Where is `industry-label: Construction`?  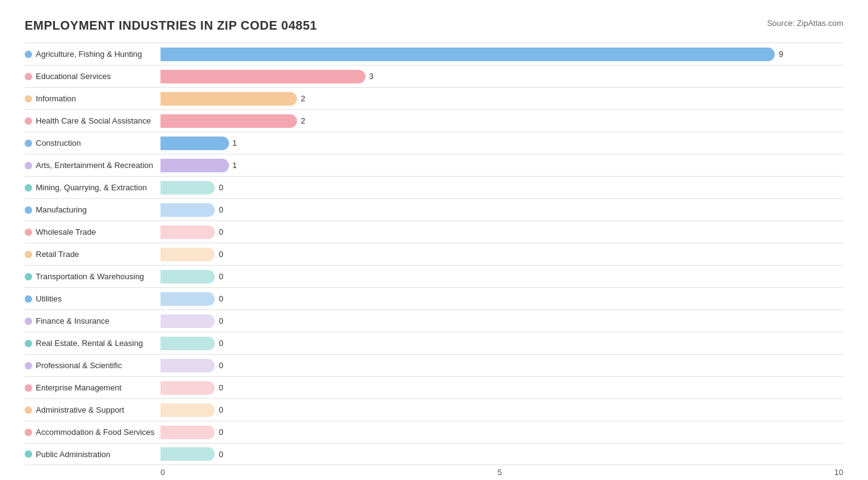 industry-label: Construction is located at coordinates (58, 143).